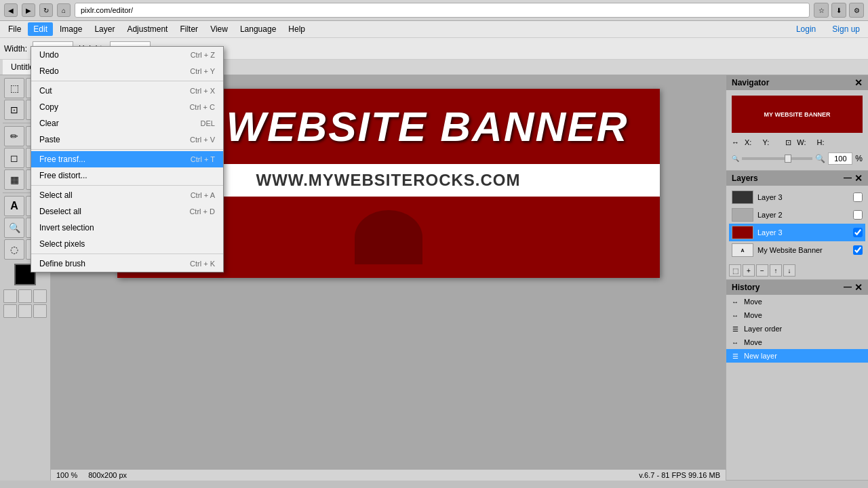 The width and height of the screenshot is (868, 488). I want to click on select-tool: ⬚, so click(14, 88).